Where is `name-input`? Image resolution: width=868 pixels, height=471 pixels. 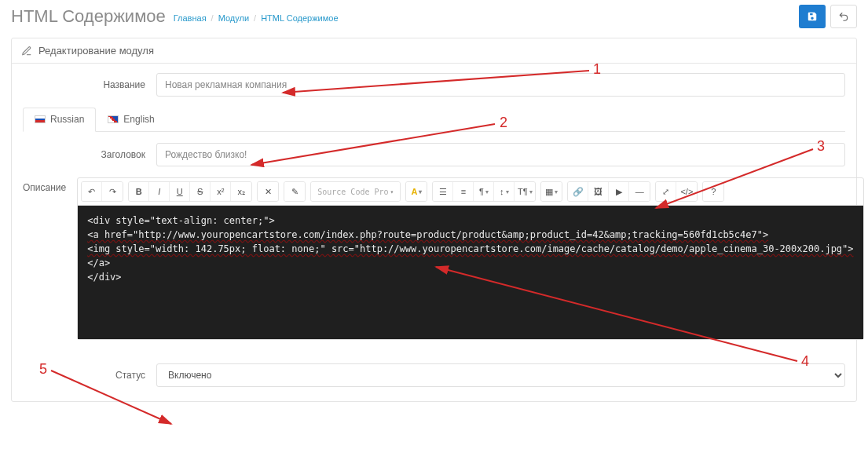
name-input is located at coordinates (501, 85).